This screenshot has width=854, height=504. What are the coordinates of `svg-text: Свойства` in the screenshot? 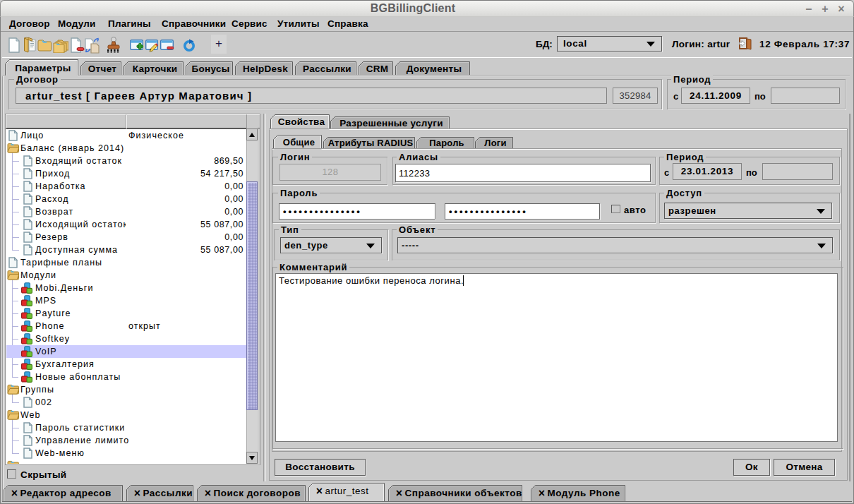 It's located at (302, 121).